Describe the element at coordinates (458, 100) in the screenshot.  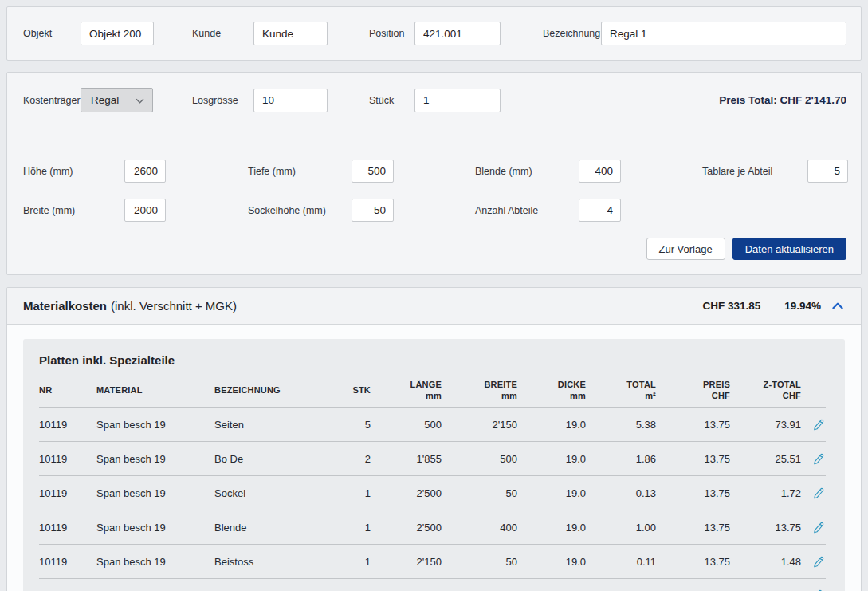
I see `stueck-input` at that location.